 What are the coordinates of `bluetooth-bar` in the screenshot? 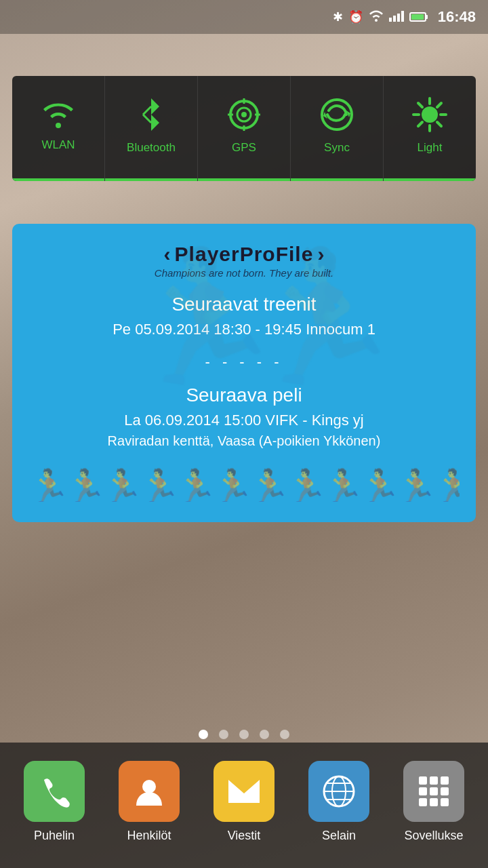 It's located at (151, 180).